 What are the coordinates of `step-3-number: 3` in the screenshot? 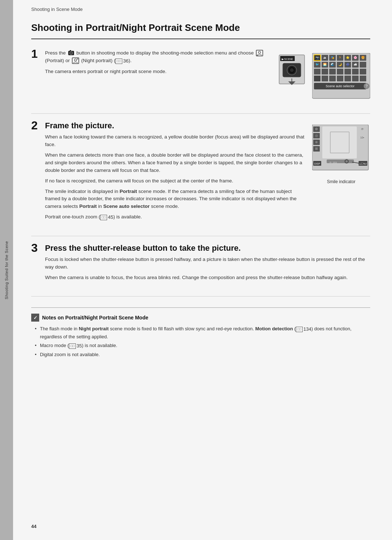 It's located at (38, 248).